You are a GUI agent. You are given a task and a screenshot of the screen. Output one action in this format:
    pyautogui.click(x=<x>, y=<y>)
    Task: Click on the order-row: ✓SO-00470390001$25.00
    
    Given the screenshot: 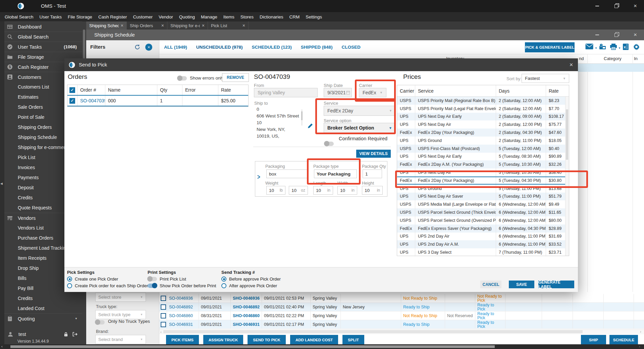 What is the action you would take?
    pyautogui.click(x=158, y=101)
    